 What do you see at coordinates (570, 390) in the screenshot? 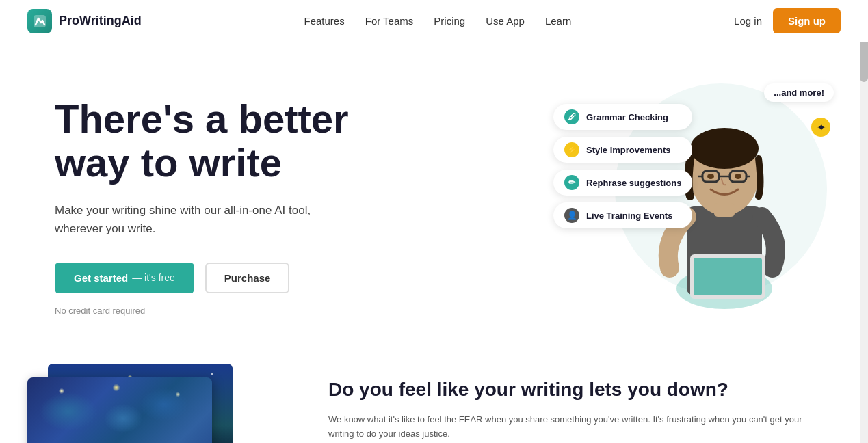
I see `section-two-title: Do you feel like your writing lets you d…` at bounding box center [570, 390].